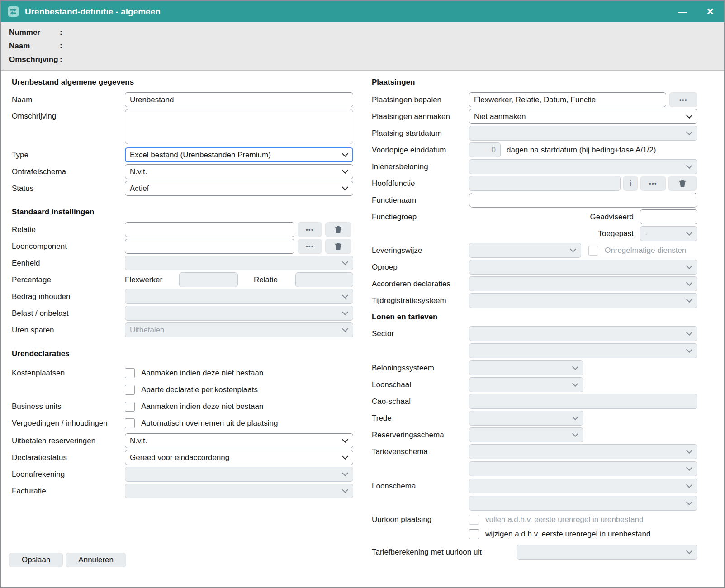 This screenshot has width=725, height=588. I want to click on cao-schaal-label: Cao-schaal, so click(421, 402).